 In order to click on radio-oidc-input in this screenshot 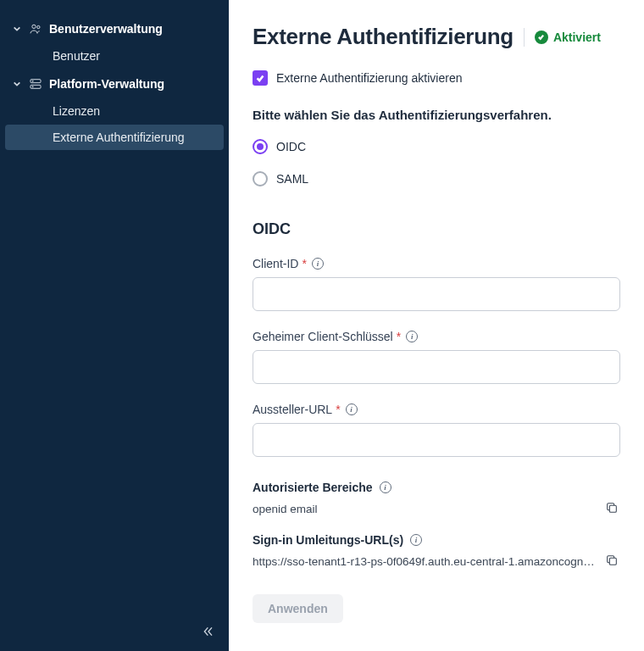, I will do `click(260, 147)`.